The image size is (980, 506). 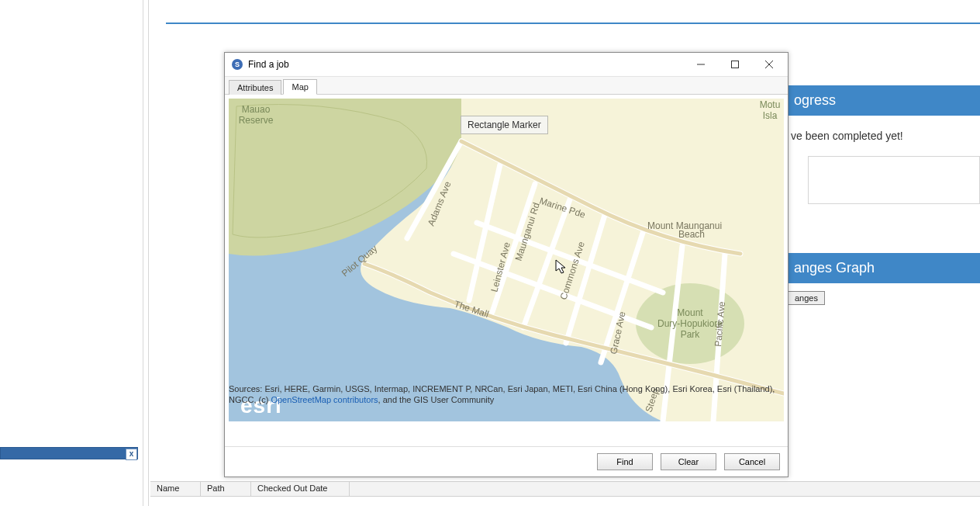 What do you see at coordinates (625, 462) in the screenshot?
I see `find-button: Find` at bounding box center [625, 462].